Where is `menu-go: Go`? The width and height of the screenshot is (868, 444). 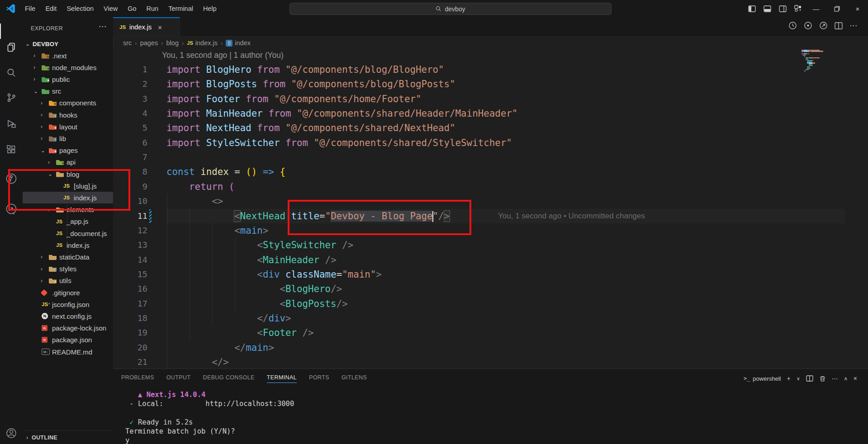 menu-go: Go is located at coordinates (132, 9).